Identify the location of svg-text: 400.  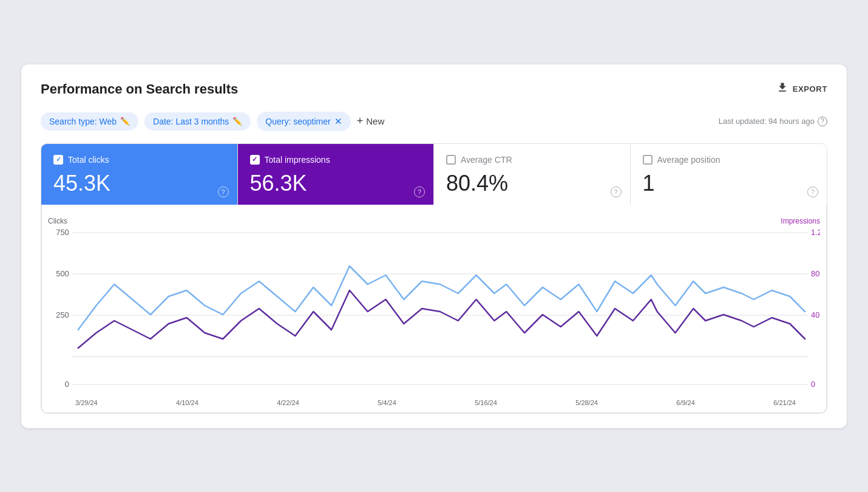
(816, 315).